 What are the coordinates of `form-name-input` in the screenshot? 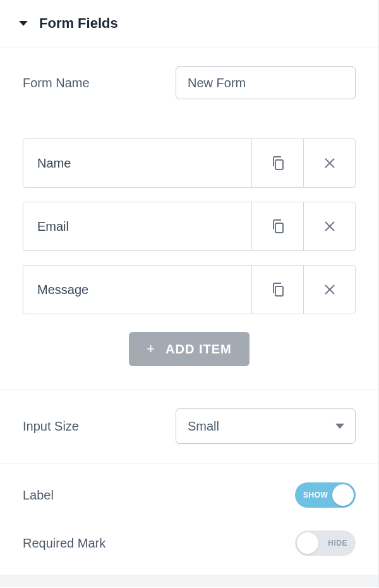 It's located at (265, 83).